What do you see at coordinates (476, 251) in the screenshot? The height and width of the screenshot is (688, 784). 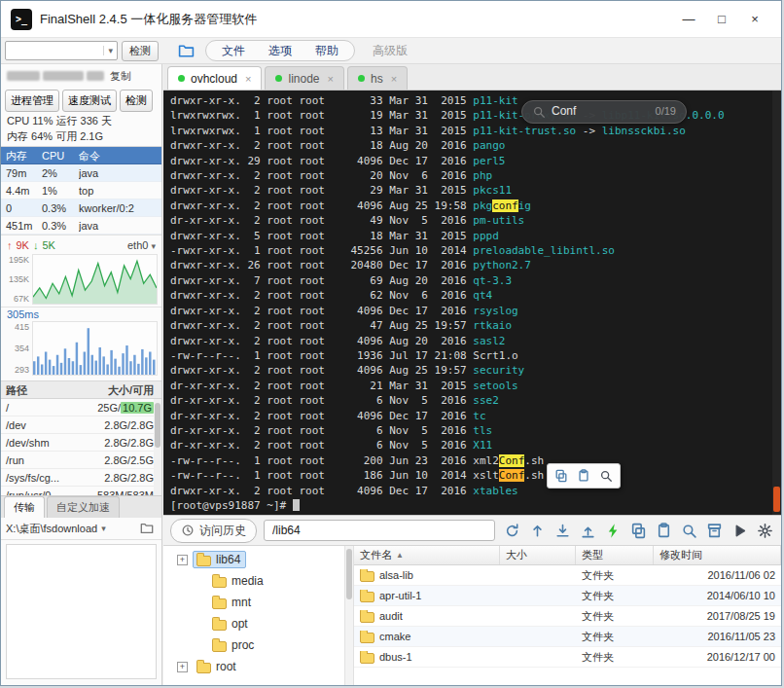 I see `terminal-line: -rwxr-xr-x. 1 root root 45256 Jun 10 201…` at bounding box center [476, 251].